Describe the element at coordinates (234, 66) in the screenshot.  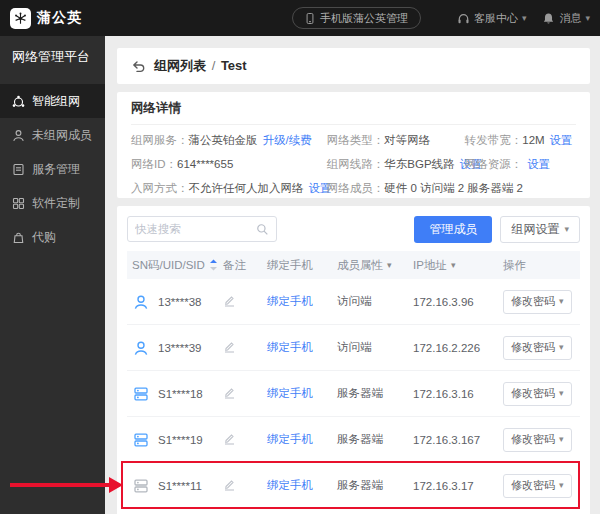
I see `breadcrumb-current: Test` at that location.